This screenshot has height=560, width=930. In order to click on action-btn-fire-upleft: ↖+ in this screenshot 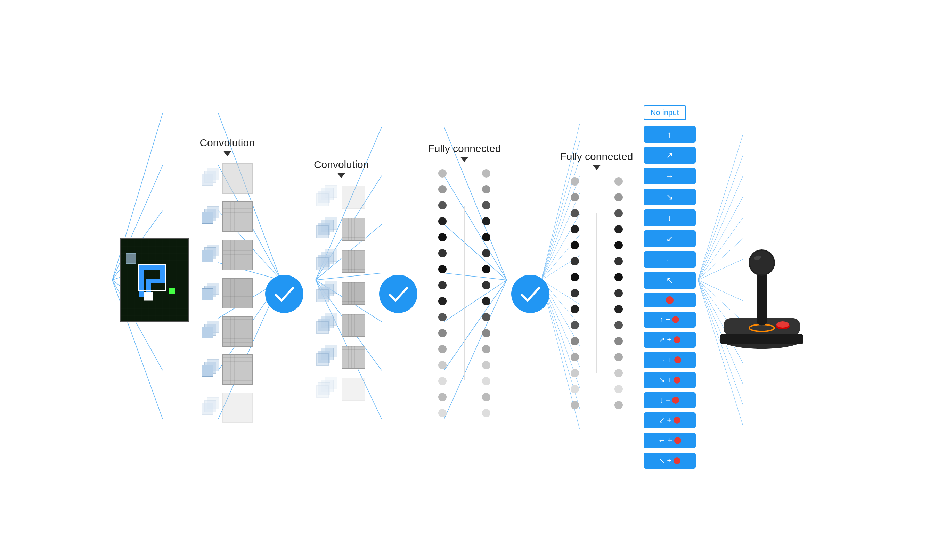, I will do `click(670, 461)`.